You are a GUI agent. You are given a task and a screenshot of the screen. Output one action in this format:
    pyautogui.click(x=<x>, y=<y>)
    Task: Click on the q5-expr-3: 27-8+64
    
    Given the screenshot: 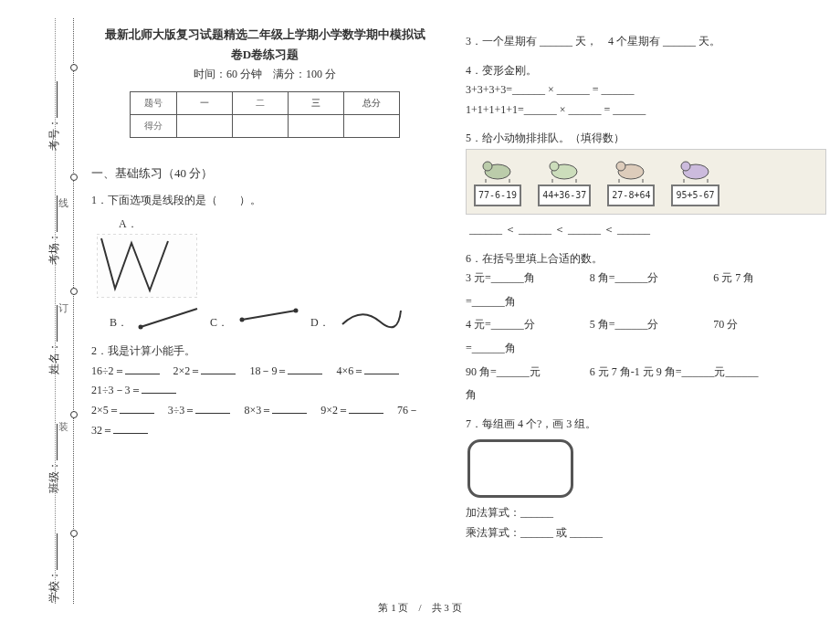 What is the action you would take?
    pyautogui.click(x=631, y=195)
    